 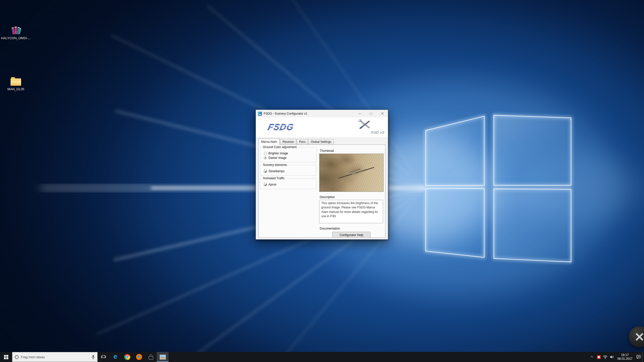 What do you see at coordinates (625, 355) in the screenshot?
I see `clock-time: 18:17` at bounding box center [625, 355].